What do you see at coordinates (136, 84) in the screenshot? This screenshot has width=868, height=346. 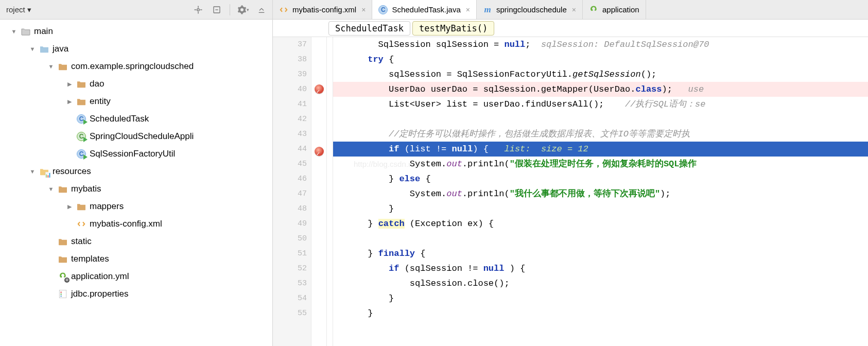 I see `tree-row: ▶ dao` at bounding box center [136, 84].